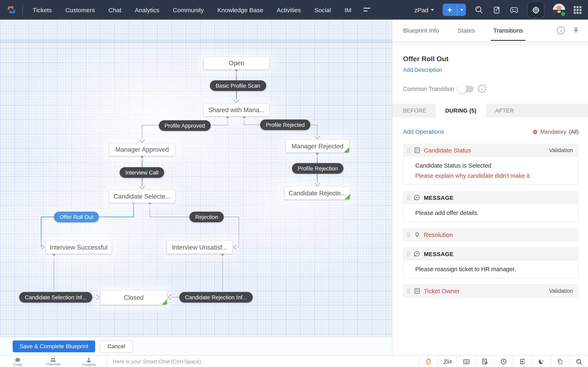 This screenshot has height=367, width=588. I want to click on transition-pill-profile-rejection: Profile Rejection, so click(318, 168).